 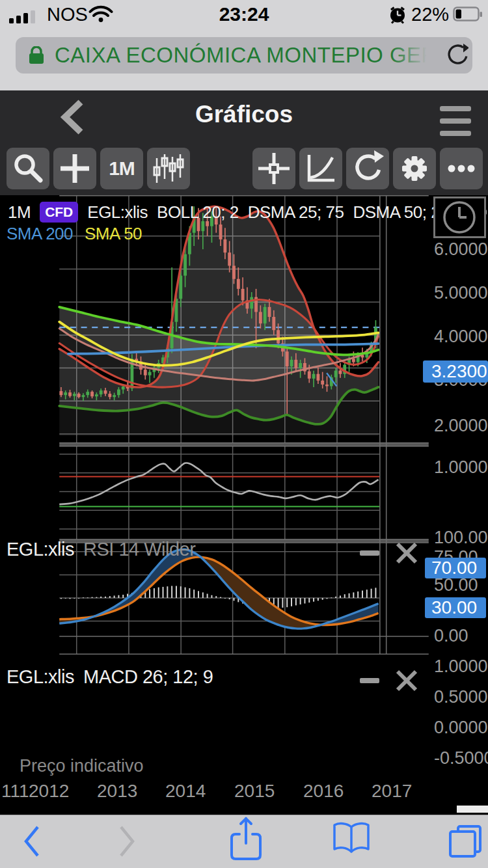 What do you see at coordinates (20, 212) in the screenshot?
I see `legend-interval: 1M` at bounding box center [20, 212].